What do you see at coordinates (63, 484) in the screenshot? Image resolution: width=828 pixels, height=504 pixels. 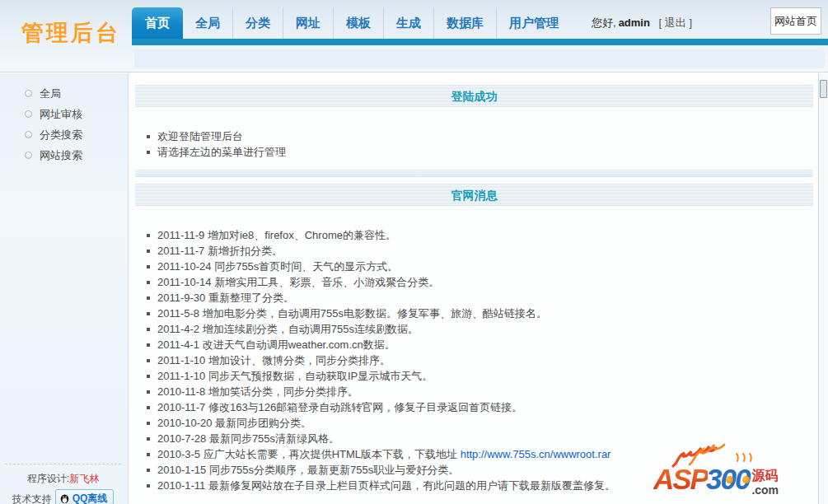 I see `sidebar-footer: 程序设计:新飞林 技术支持 QQ离线` at bounding box center [63, 484].